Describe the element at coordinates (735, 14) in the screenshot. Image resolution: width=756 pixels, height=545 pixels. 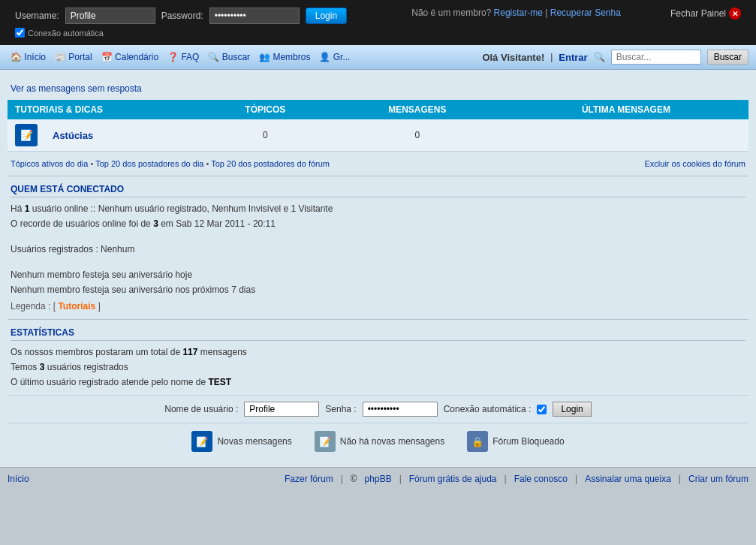
I see `close-x-icon: ✕` at that location.